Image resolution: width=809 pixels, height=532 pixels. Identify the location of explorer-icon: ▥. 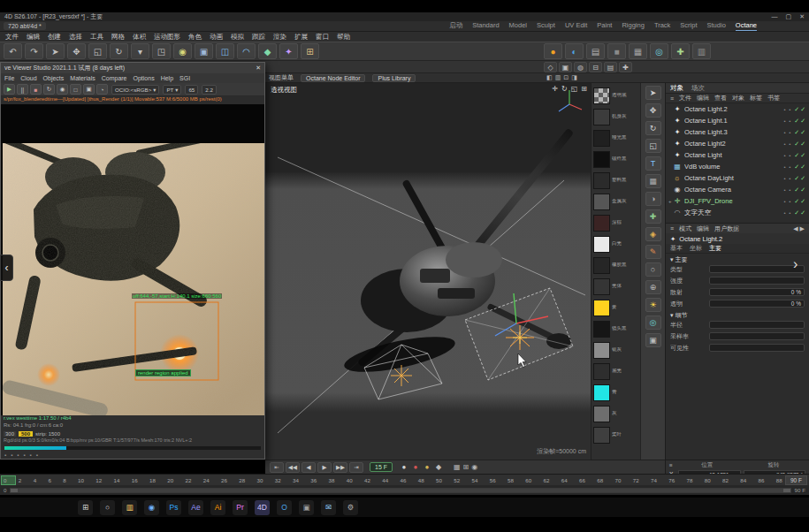
(129, 507).